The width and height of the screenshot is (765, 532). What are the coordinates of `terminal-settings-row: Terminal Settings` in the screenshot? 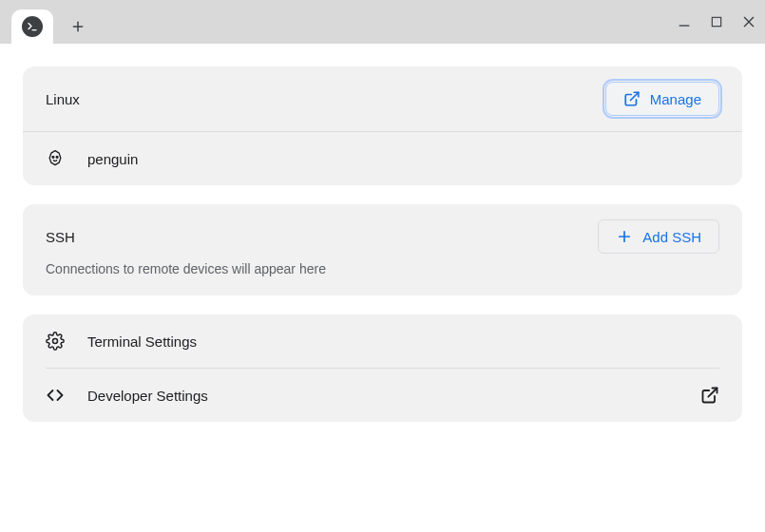 It's located at (382, 341).